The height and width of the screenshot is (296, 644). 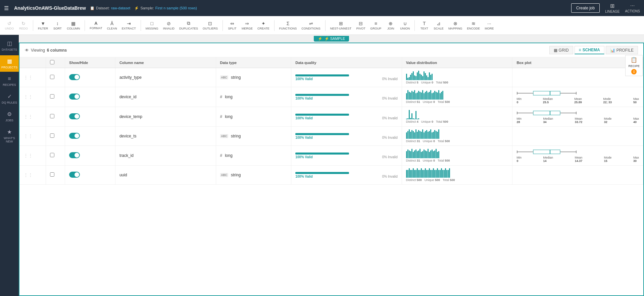 I want to click on sidebar-item-dq-rules: ✓ DQ RULES, so click(x=9, y=99).